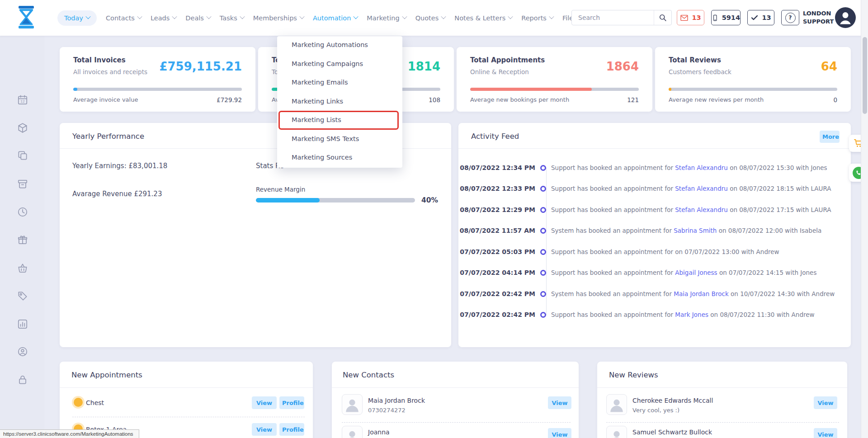  I want to click on revenue-margin-track, so click(335, 200).